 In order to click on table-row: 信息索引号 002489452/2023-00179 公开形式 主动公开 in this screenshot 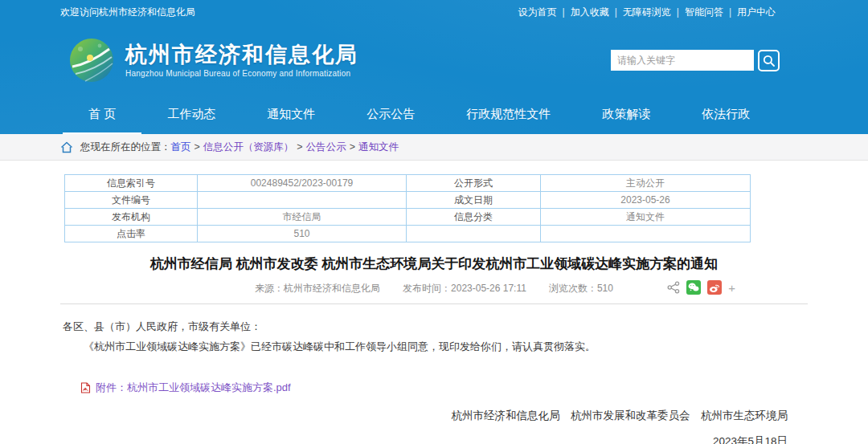, I will do `click(408, 183)`.